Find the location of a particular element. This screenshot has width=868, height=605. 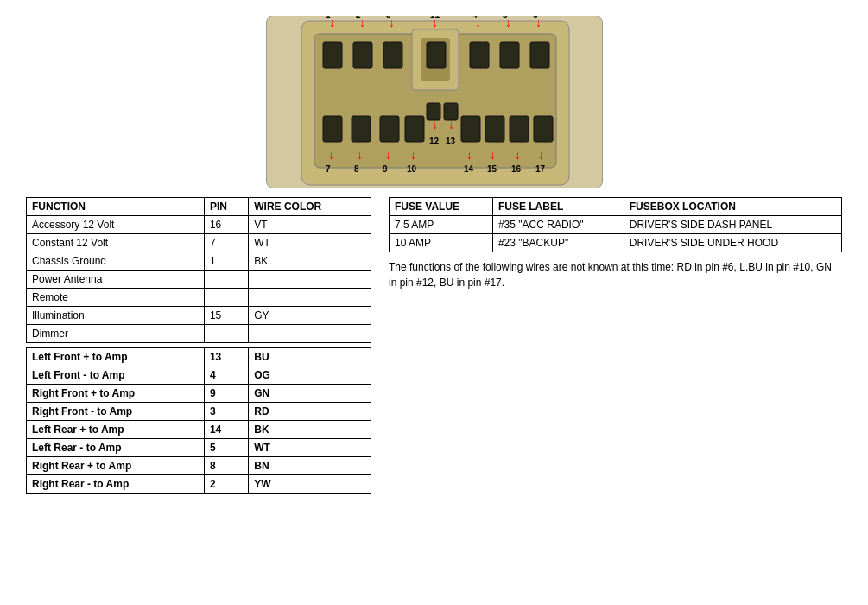

cell-color: VT is located at coordinates (310, 225).